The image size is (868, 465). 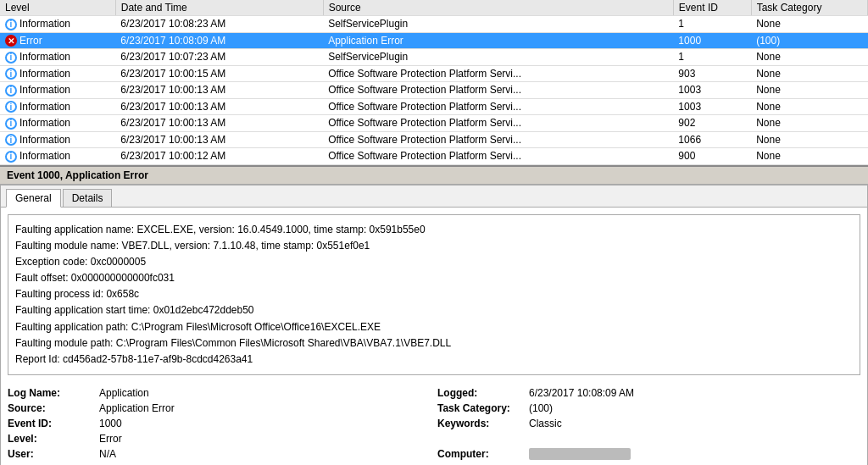 I want to click on cell-event-id: 902, so click(x=712, y=124).